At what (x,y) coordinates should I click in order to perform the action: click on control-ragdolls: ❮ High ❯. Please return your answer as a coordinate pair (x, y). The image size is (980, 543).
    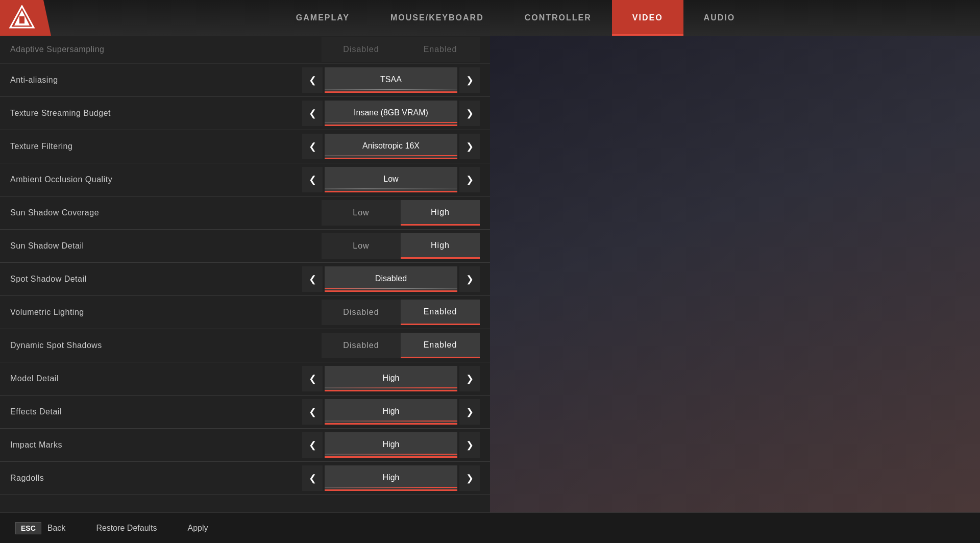
    Looking at the image, I should click on (391, 478).